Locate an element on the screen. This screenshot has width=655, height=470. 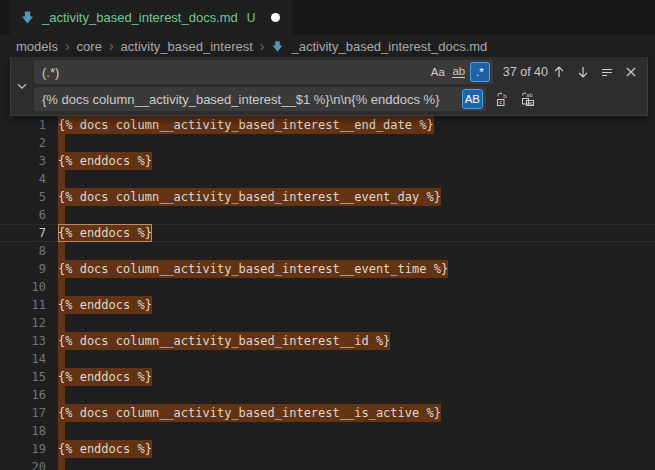
editor-line-19: 19{% enddocs %} is located at coordinates (328, 449).